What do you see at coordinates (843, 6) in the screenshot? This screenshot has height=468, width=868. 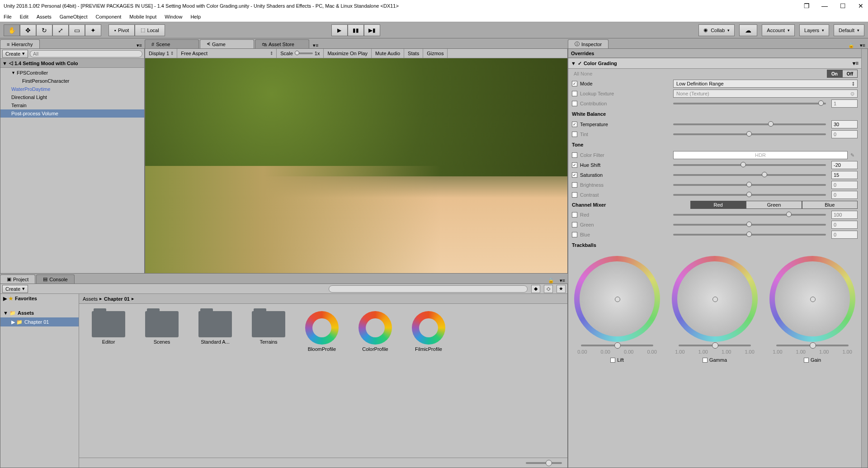 I see `maximize-icon: ☐` at bounding box center [843, 6].